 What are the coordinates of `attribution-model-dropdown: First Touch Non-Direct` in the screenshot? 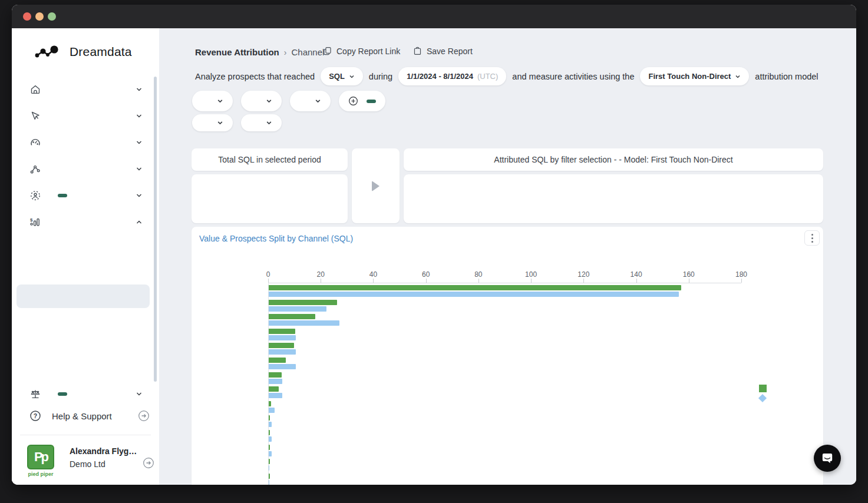 It's located at (694, 77).